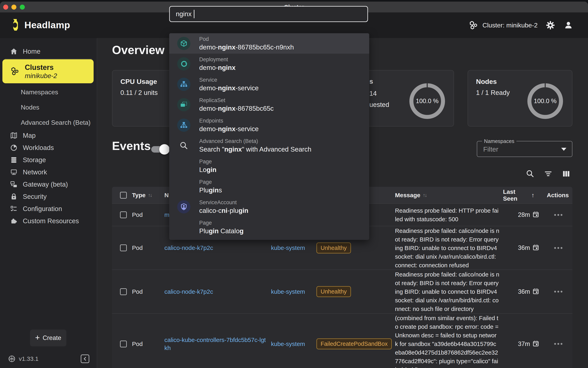  What do you see at coordinates (342, 341) in the screenshot?
I see `table-row: Pod calico-kube-controllers-7bfdc5b57c-l…` at bounding box center [342, 341].